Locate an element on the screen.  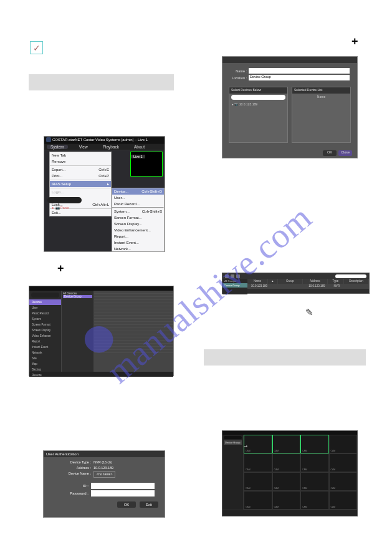
exit-button: Exit is located at coordinates (149, 505).